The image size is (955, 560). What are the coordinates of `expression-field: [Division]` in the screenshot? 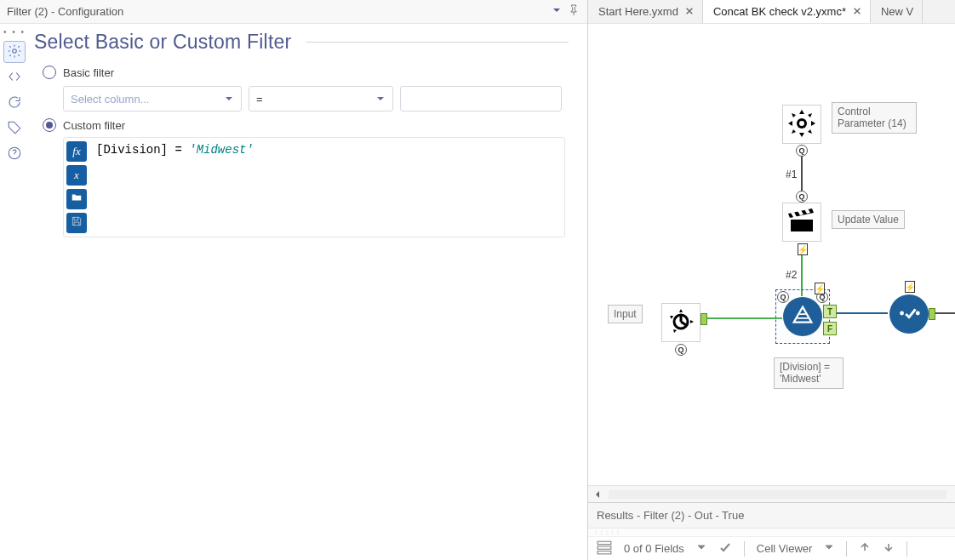 It's located at (132, 150).